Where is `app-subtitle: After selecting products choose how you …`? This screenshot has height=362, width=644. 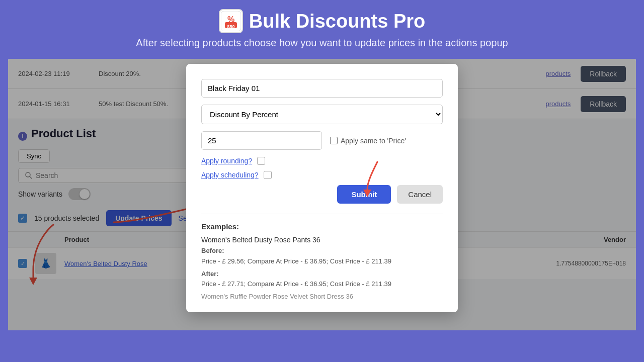 app-subtitle: After selecting products choose how you … is located at coordinates (322, 43).